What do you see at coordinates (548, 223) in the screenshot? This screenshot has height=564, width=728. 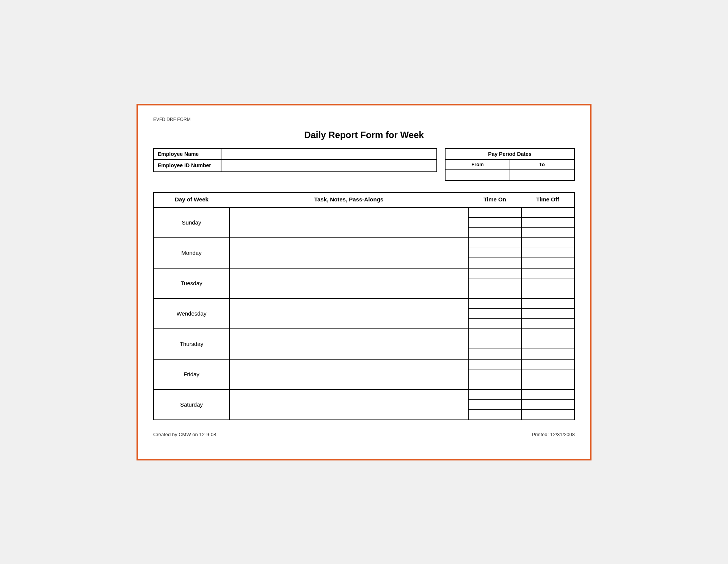 I see `time-off-cell-sunday` at bounding box center [548, 223].